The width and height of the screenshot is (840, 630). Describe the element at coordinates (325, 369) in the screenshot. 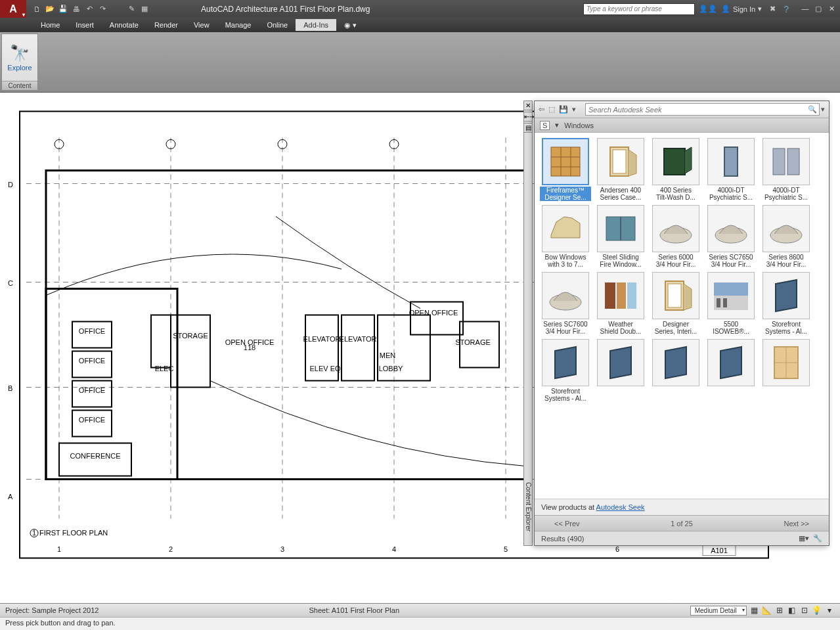

I see `svg-text: ELEV EQ` at that location.